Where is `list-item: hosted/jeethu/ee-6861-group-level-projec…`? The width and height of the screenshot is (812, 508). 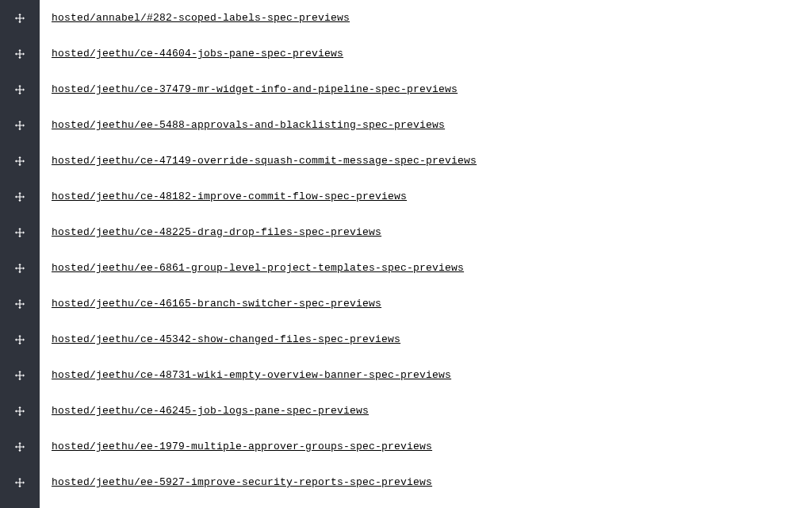
list-item: hosted/jeethu/ee-6861-group-level-projec… is located at coordinates (431, 268).